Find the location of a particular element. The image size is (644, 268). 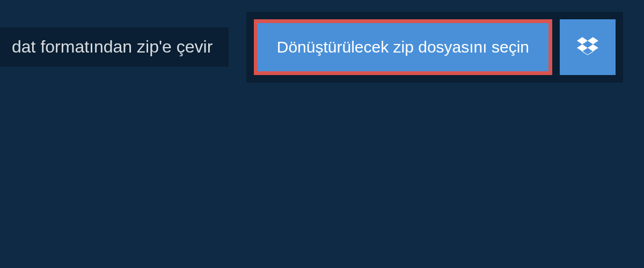

dropbox-button is located at coordinates (588, 47).